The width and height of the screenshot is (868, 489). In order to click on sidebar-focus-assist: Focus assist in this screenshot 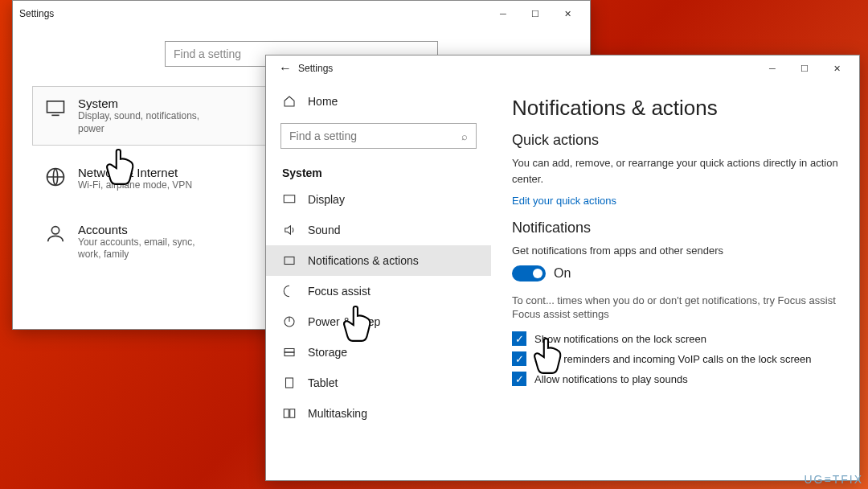, I will do `click(379, 291)`.